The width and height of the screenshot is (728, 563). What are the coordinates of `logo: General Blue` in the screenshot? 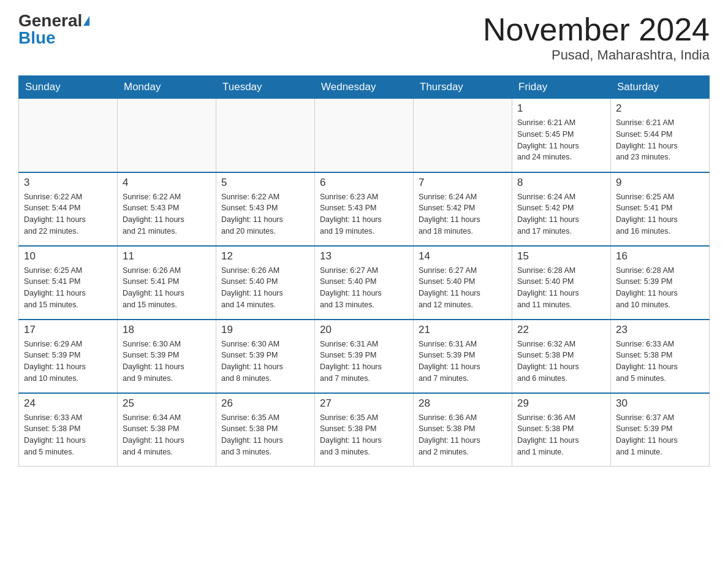 It's located at (54, 29).